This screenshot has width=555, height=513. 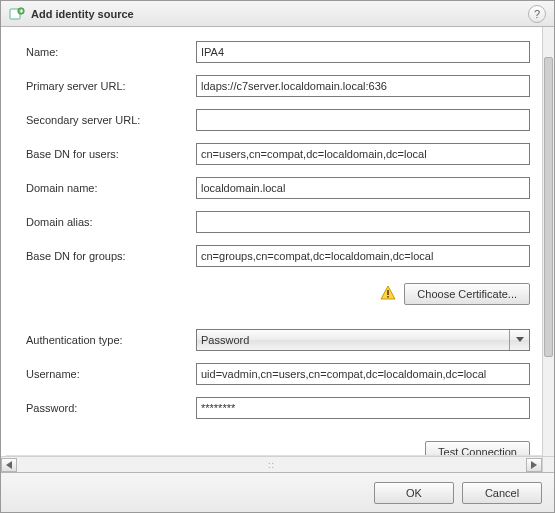 What do you see at coordinates (278, 256) in the screenshot?
I see `row-base-dn-groups: Base DN for groups:` at bounding box center [278, 256].